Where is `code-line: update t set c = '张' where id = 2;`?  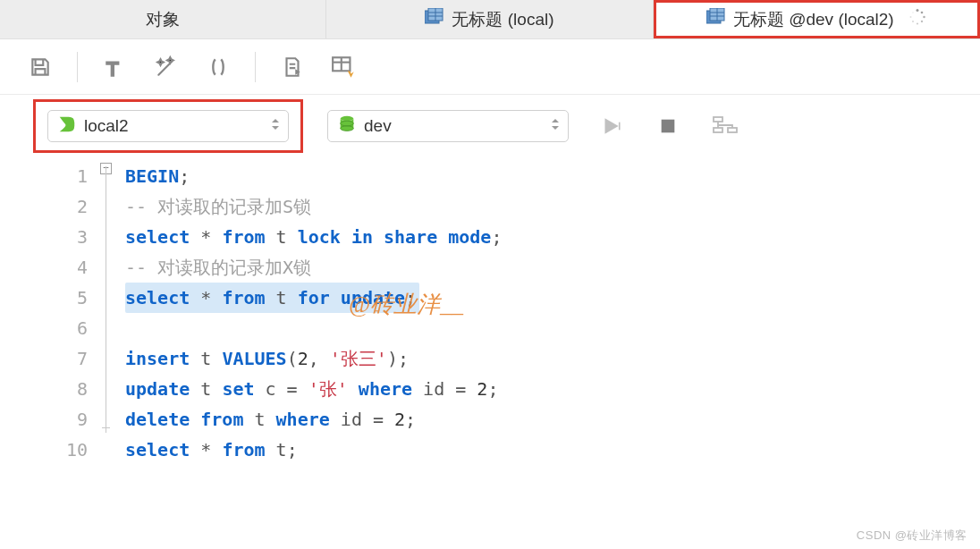
code-line: update t set c = '张' where id = 2; is located at coordinates (313, 389).